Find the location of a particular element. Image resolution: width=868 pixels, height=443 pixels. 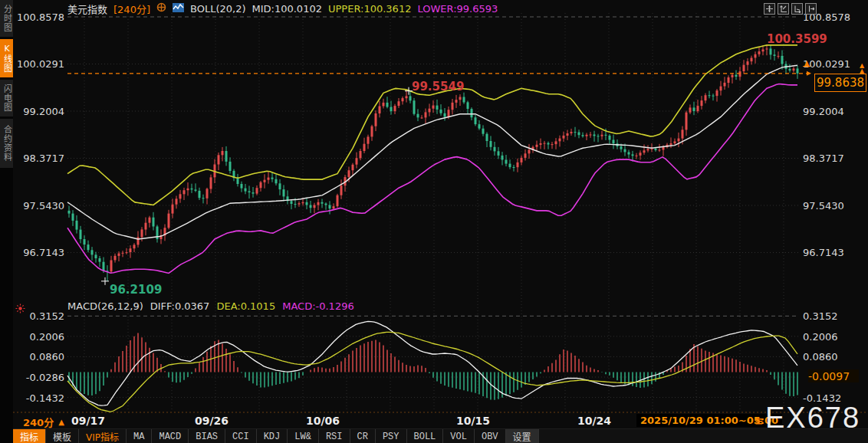

macd-header: MACD(26,12,9) DIFF:0.0367 DEA:0.1015 MAC… is located at coordinates (211, 307).